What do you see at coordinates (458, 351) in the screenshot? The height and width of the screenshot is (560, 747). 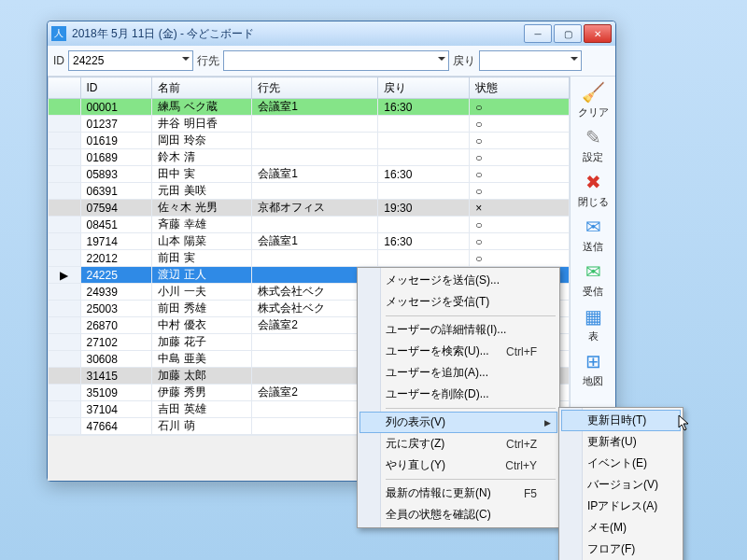 I see `menu-item: ユーザーを検索(U)...Ctrl+F` at bounding box center [458, 351].